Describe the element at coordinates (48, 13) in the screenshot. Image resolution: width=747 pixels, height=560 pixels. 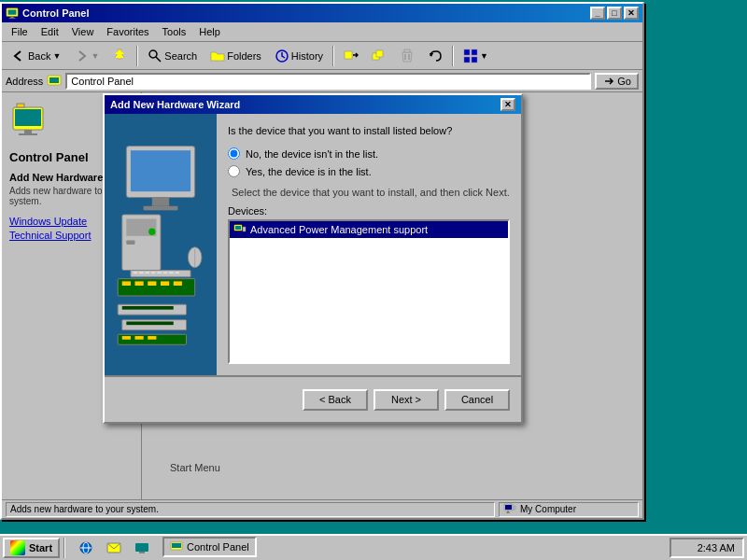
I see `titlebar-left: Control Panel` at that location.